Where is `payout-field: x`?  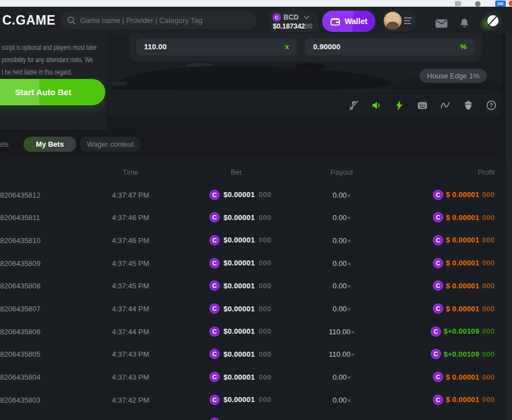
payout-field: x is located at coordinates (216, 47).